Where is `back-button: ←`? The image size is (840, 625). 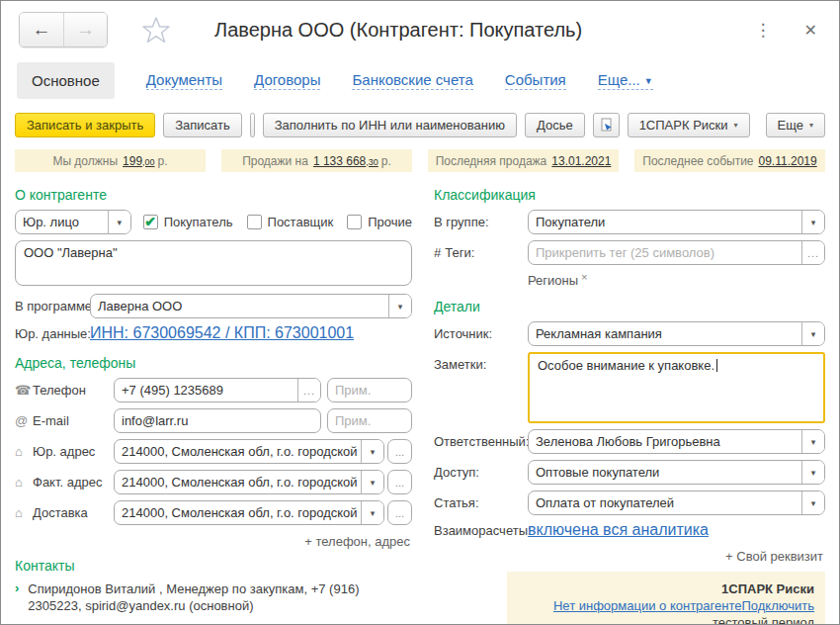 back-button: ← is located at coordinates (42, 30).